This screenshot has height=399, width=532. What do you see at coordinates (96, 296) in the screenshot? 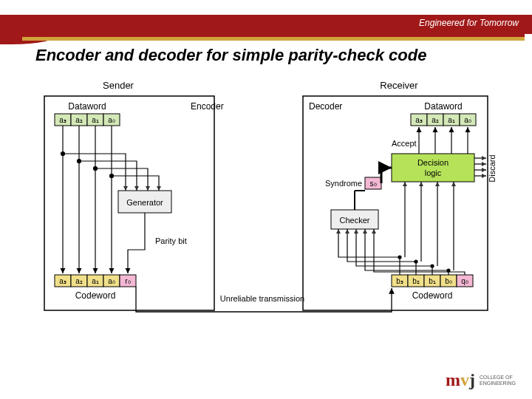
I see `sender-codeword-label: Codeword` at bounding box center [96, 296].